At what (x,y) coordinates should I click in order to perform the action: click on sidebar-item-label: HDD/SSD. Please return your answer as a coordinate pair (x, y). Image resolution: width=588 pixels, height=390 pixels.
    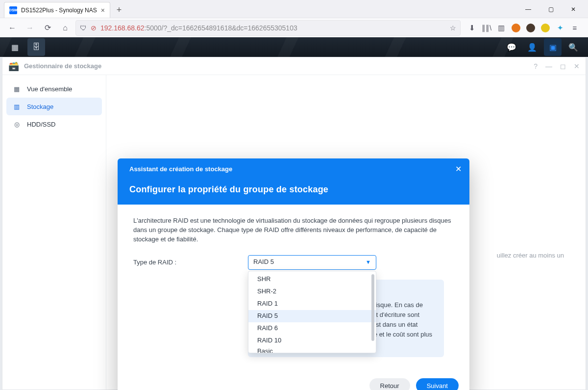
    Looking at the image, I should click on (41, 125).